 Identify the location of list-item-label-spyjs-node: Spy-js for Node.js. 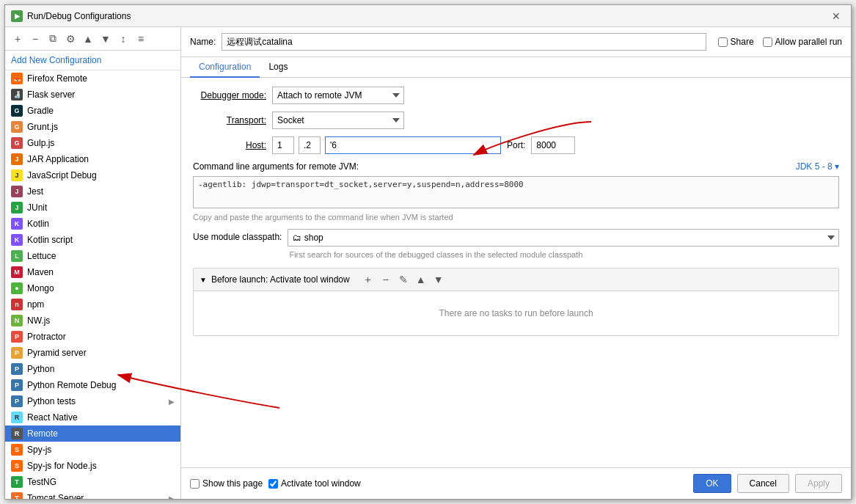
(101, 466).